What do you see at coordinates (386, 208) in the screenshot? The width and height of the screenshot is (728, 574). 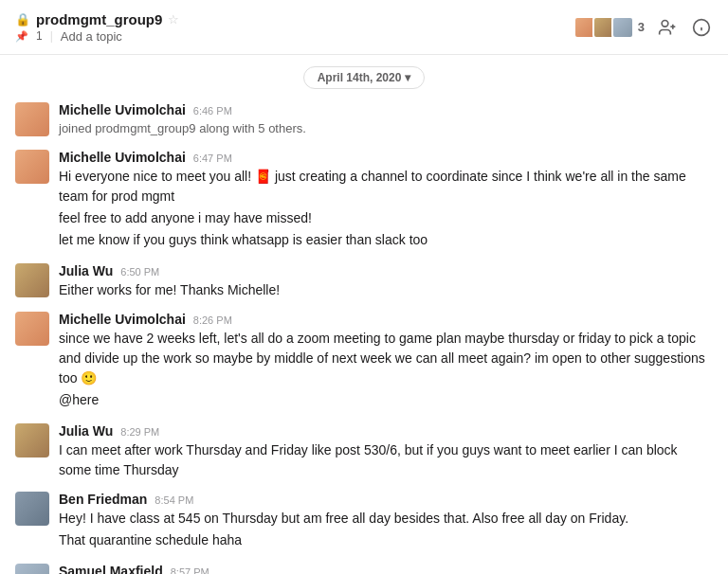 I see `message-text: Hi everyone nice to meet you all! 🧧 just…` at bounding box center [386, 208].